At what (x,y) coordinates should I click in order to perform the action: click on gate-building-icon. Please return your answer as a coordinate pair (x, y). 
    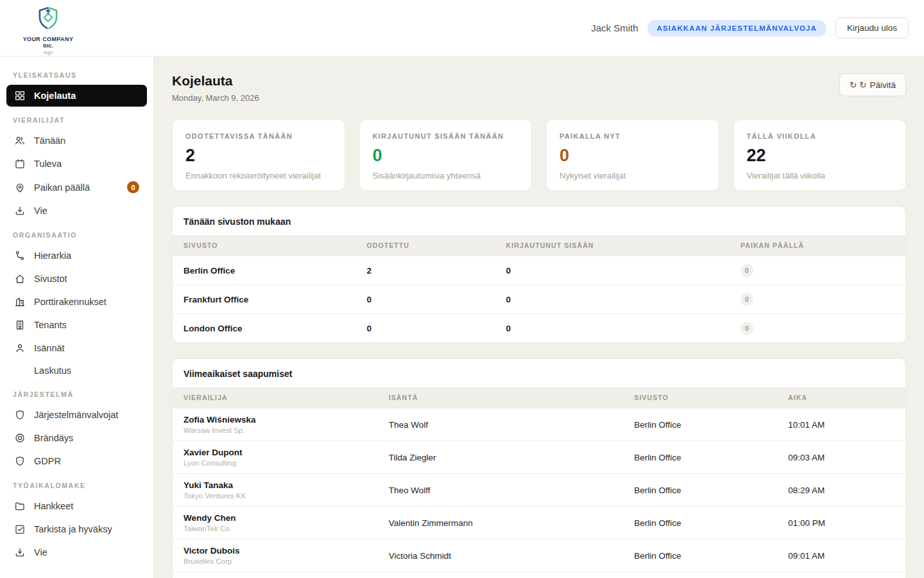
    Looking at the image, I should click on (20, 302).